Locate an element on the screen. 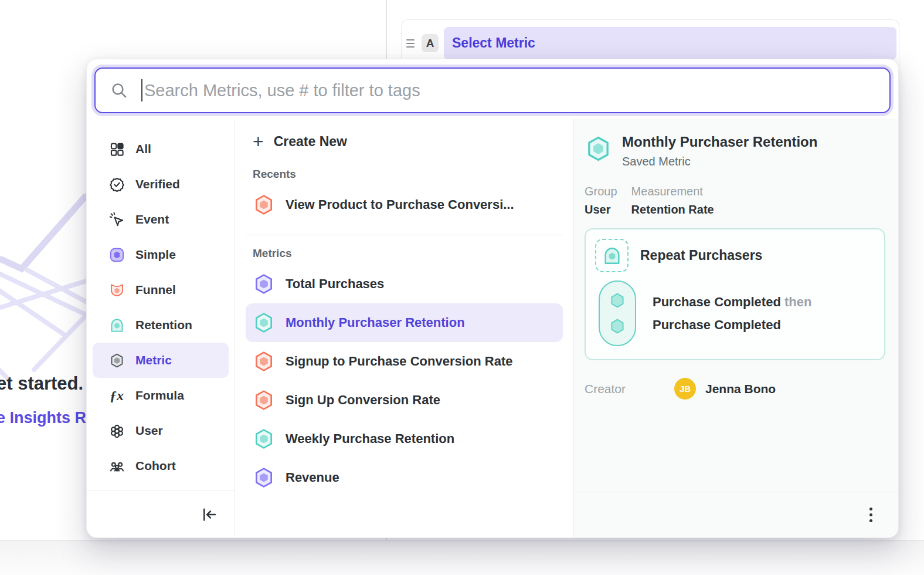  sidebar-footer is located at coordinates (161, 514).